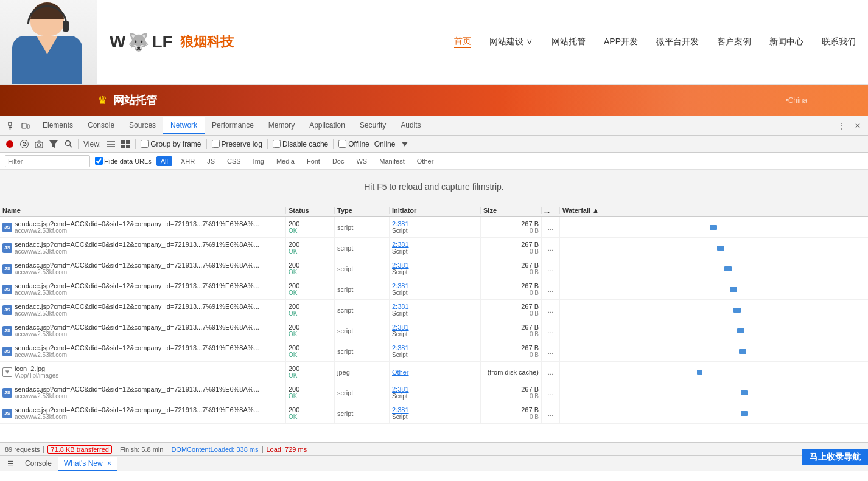 The width and height of the screenshot is (868, 481). Describe the element at coordinates (281, 126) in the screenshot. I see `tab-memory: Memory` at that location.